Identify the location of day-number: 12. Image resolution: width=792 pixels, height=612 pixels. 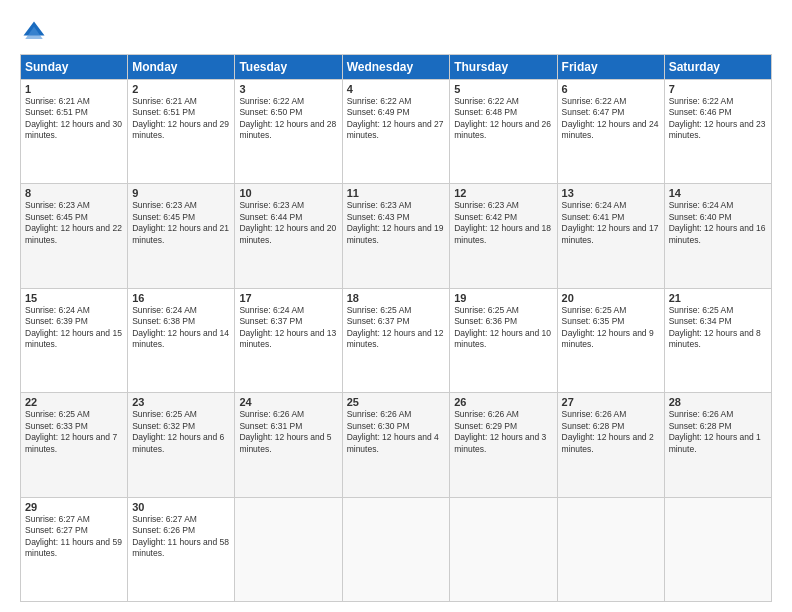
(503, 193).